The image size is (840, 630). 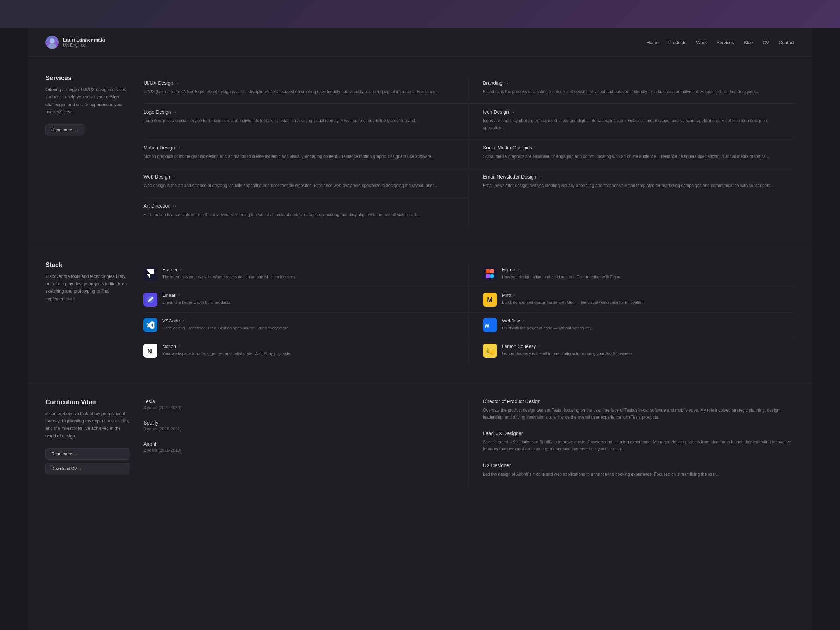 I want to click on service-name-art: Art Direction →, so click(x=299, y=206).